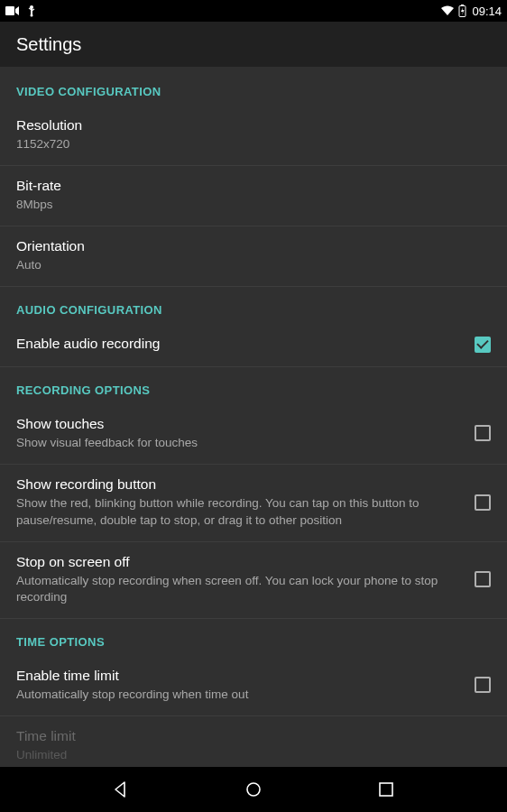 Image resolution: width=507 pixels, height=812 pixels. What do you see at coordinates (254, 256) in the screenshot?
I see `pref-orientation: Orientation Auto` at bounding box center [254, 256].